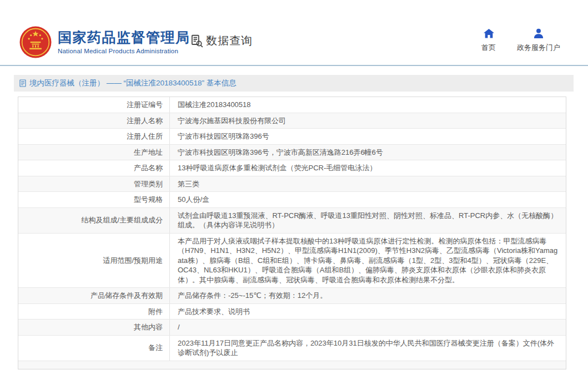  Describe the element at coordinates (368, 121) in the screenshot. I see `row-value: 宁波海尔施基因科技股份有限公司` at that location.